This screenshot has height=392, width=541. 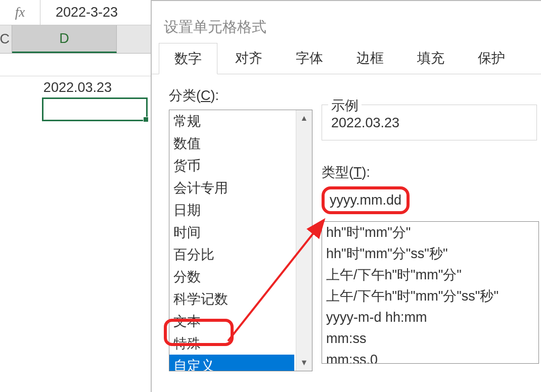 I want to click on category-scrollbar: ▲ ▼, so click(x=304, y=240).